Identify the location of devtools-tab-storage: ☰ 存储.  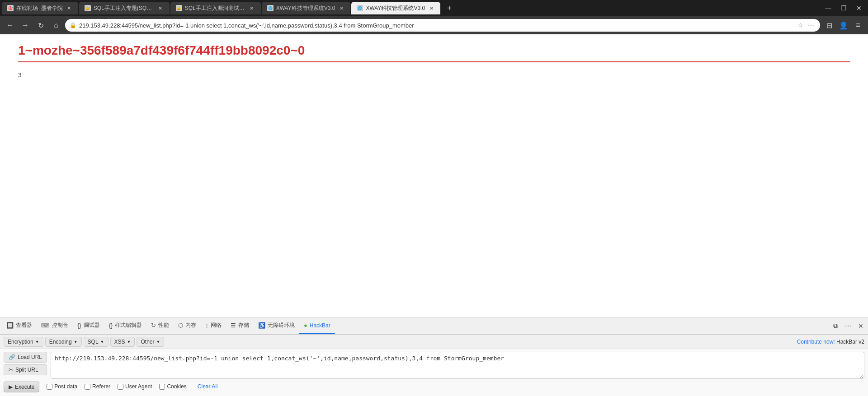
(240, 326).